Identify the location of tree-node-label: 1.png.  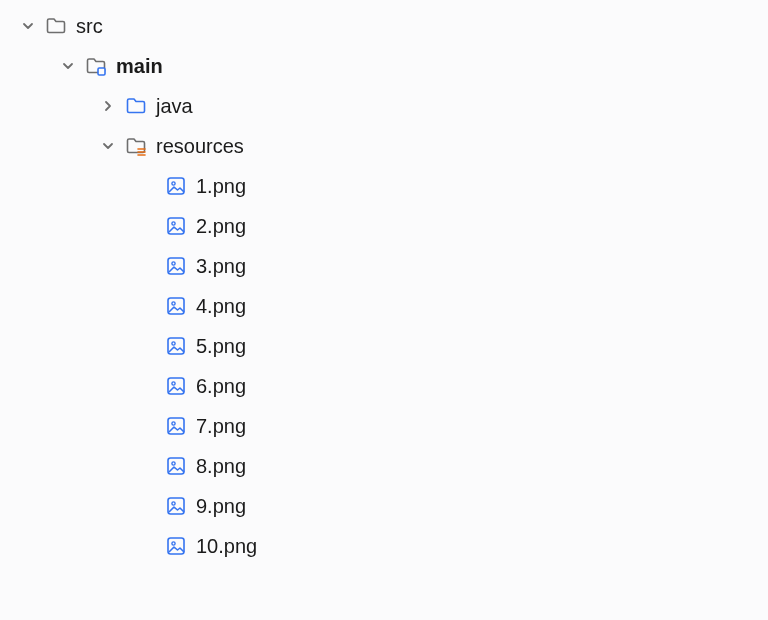
(221, 186).